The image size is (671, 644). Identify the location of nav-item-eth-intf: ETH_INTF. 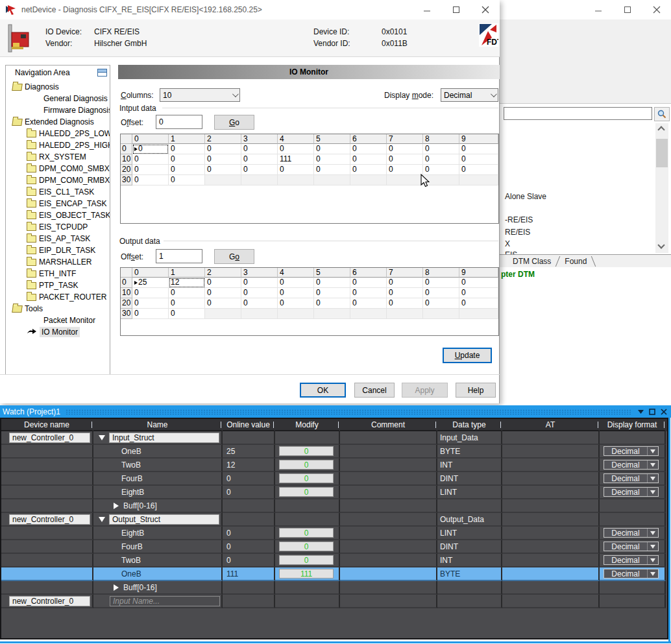
(58, 274).